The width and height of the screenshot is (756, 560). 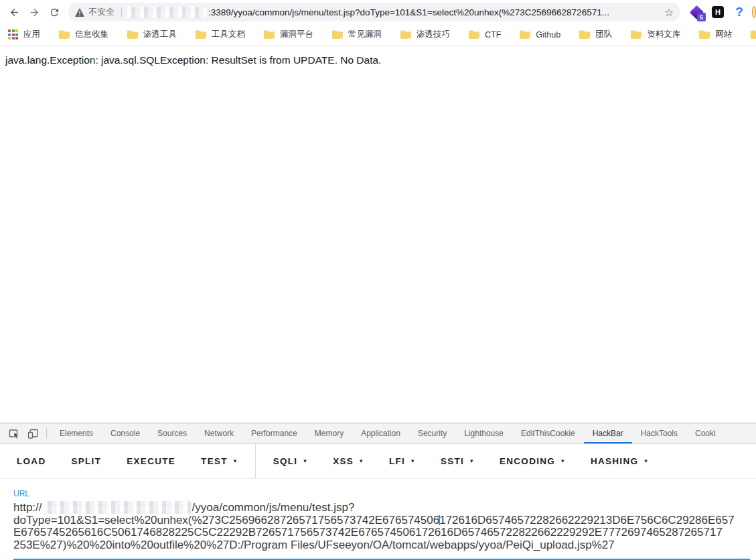 I want to click on hackbar-encoding-menu: ENCODING▾, so click(x=532, y=462).